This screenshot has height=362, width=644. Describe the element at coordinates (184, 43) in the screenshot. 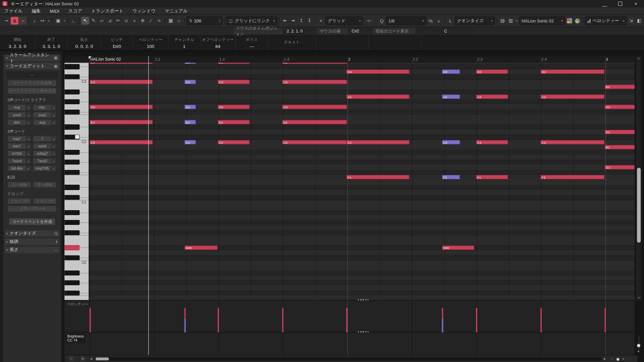

I see `param-channel: チャンネル1` at that location.